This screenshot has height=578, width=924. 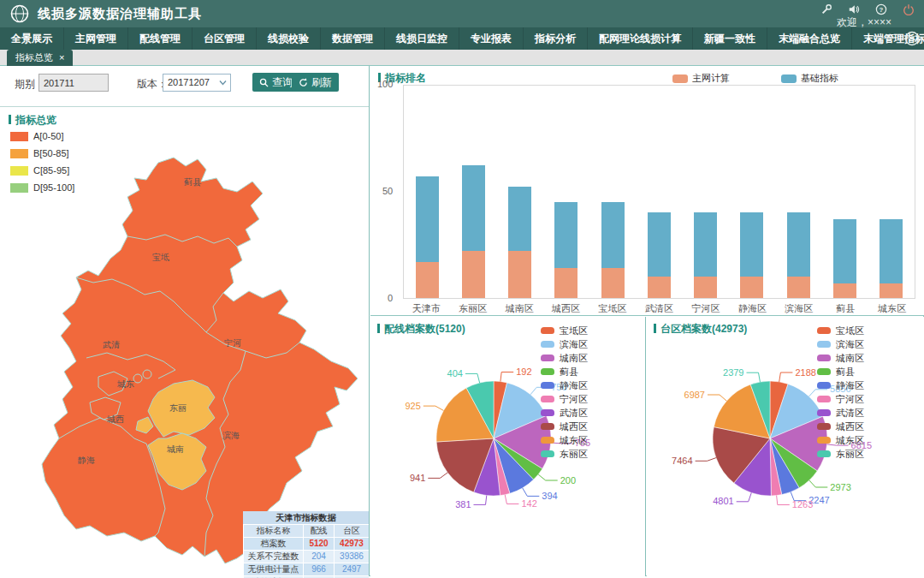 I want to click on map-region-label: 东丽, so click(x=178, y=408).